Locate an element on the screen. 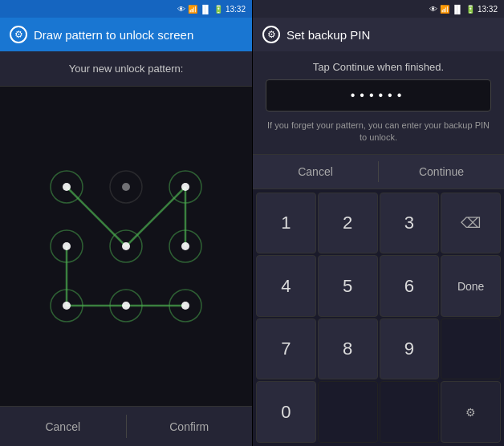 Image resolution: width=504 pixels, height=446 pixels. pattern-svg is located at coordinates (126, 246).